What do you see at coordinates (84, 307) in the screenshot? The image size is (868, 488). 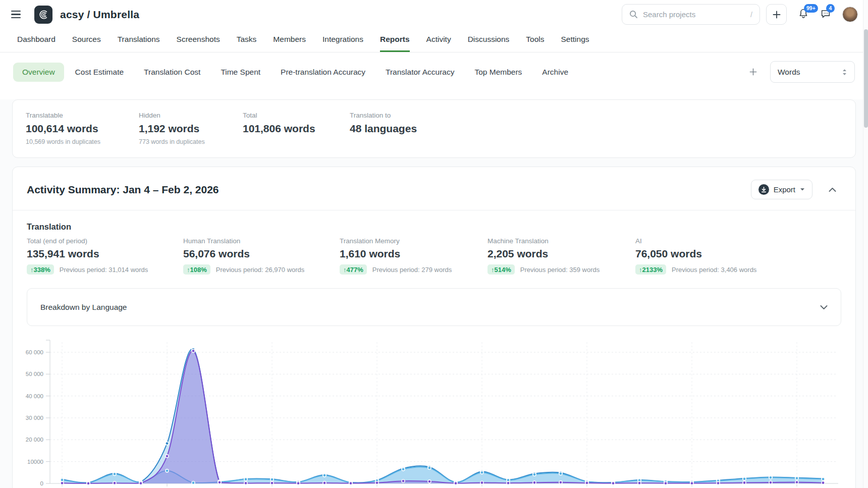 I see `breakdown-label: Breakdown by Language` at bounding box center [84, 307].